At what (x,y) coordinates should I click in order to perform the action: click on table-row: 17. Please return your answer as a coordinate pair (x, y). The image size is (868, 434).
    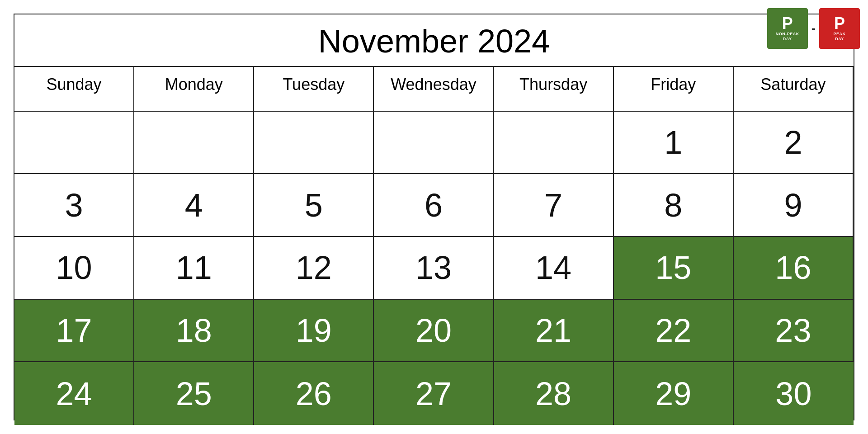
    Looking at the image, I should click on (74, 331).